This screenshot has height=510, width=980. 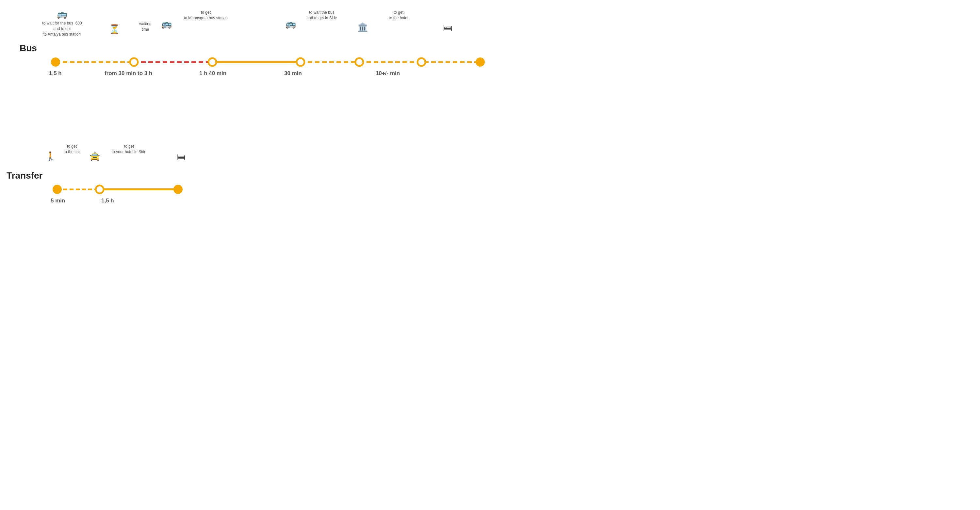 What do you see at coordinates (206, 15) in the screenshot?
I see `manavgata-label: to getto Manavgata bus station` at bounding box center [206, 15].